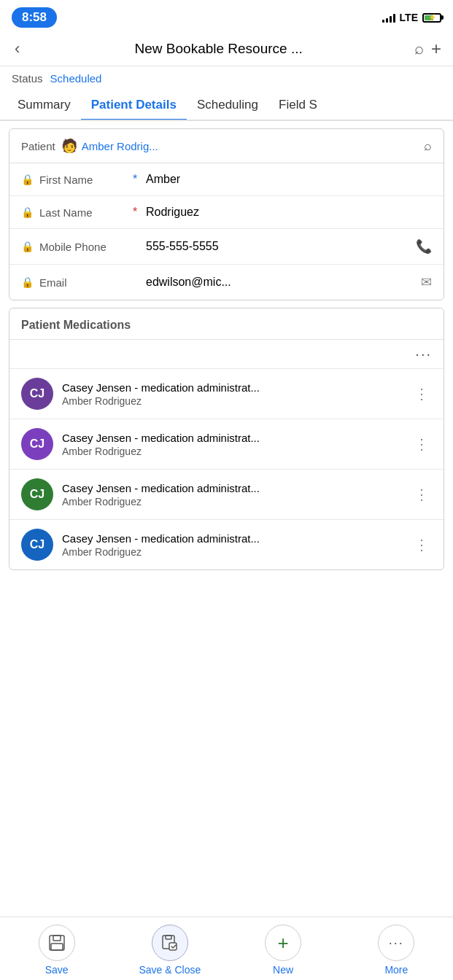 The width and height of the screenshot is (453, 980). What do you see at coordinates (422, 444) in the screenshot?
I see `med-item-menu-2: ⋮` at bounding box center [422, 444].